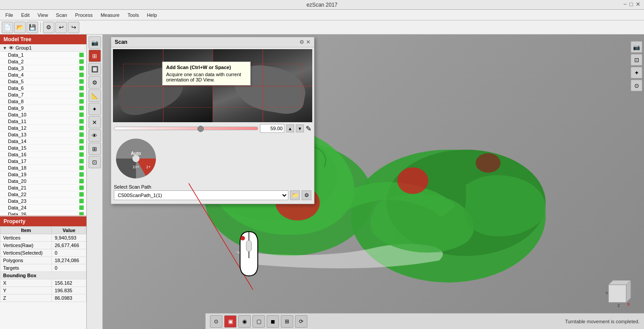 This screenshot has height=329, width=644. Describe the element at coordinates (43, 174) in the screenshot. I see `tree-item: Data_19` at that location.